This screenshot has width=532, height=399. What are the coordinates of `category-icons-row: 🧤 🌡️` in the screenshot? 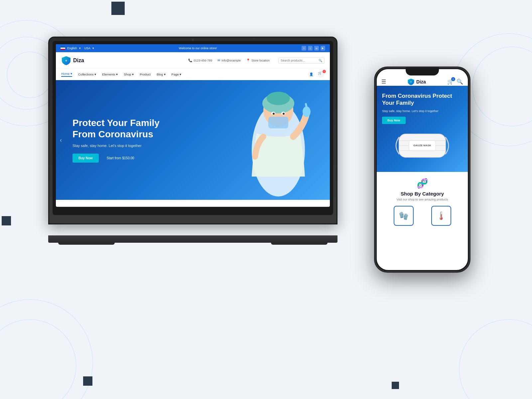 It's located at (422, 216).